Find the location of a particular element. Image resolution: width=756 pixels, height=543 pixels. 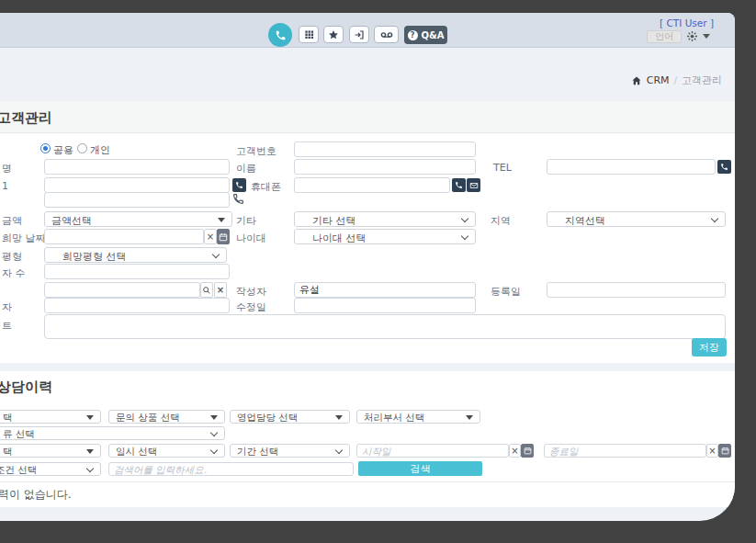

amount-select: 금액선택 is located at coordinates (138, 219).